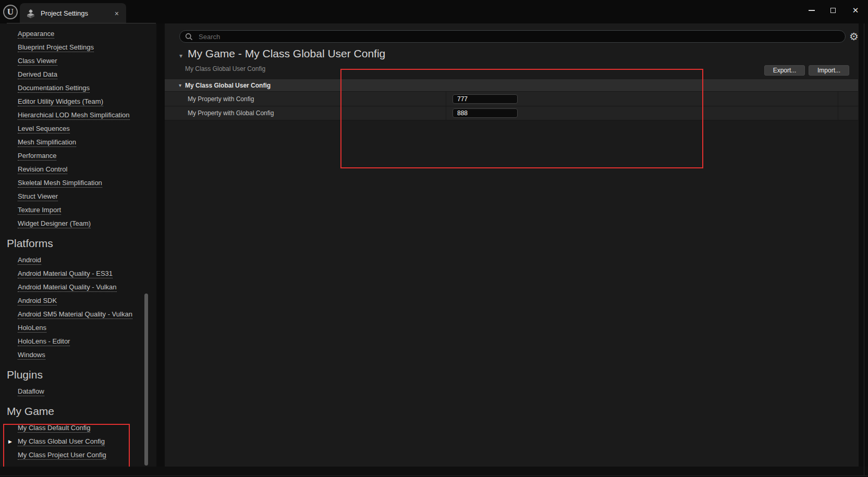 This screenshot has height=477, width=868. What do you see at coordinates (62, 456) in the screenshot?
I see `sidebar-item-label: My Class Project User Config` at bounding box center [62, 456].